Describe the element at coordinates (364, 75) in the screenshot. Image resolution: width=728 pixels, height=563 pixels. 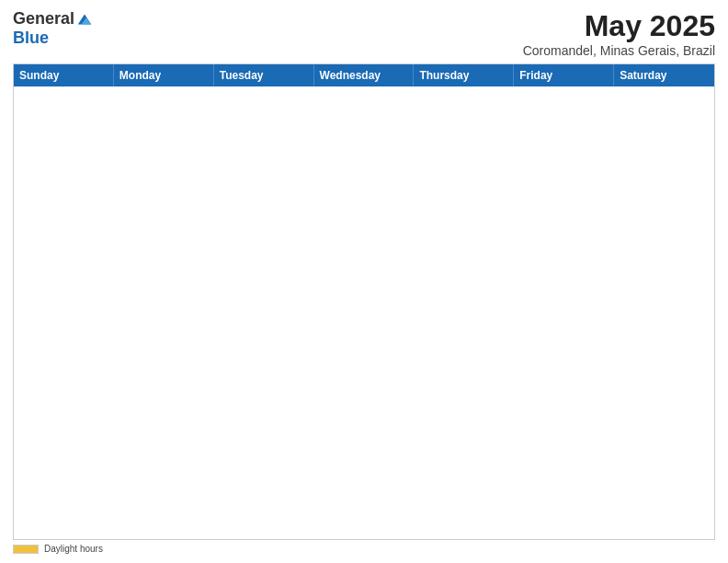
I see `calendar-header: SundayMondayTuesdayWednesdayThursdayFrid…` at that location.